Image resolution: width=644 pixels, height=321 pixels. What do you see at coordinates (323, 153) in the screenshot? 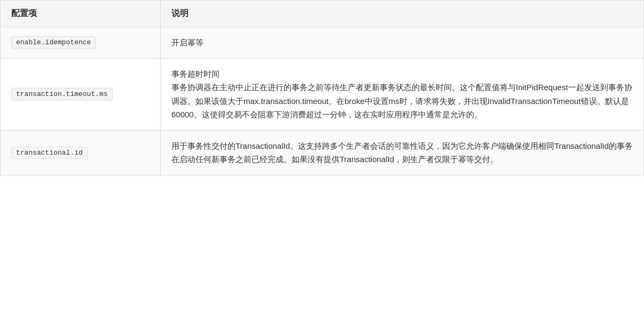
I see `table-row: transactional.id用于事务性交付的TransactionalId。…` at bounding box center [323, 153].